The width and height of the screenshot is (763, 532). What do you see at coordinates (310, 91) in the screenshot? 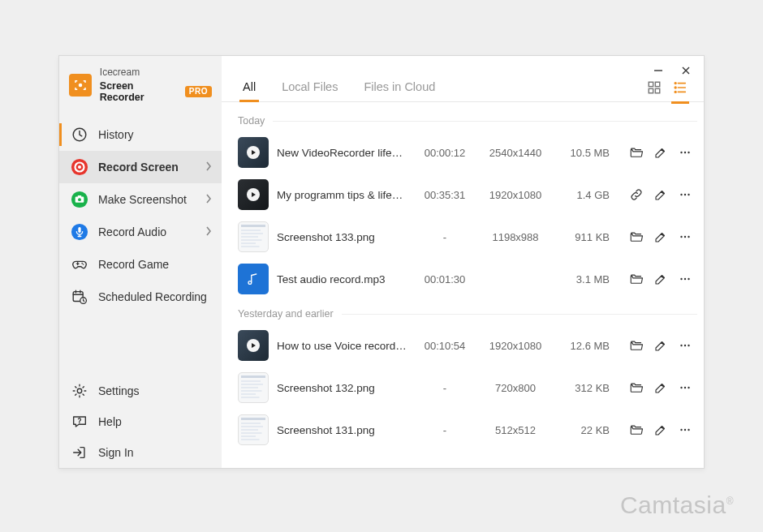
I see `tab-local: Local Files` at bounding box center [310, 91].